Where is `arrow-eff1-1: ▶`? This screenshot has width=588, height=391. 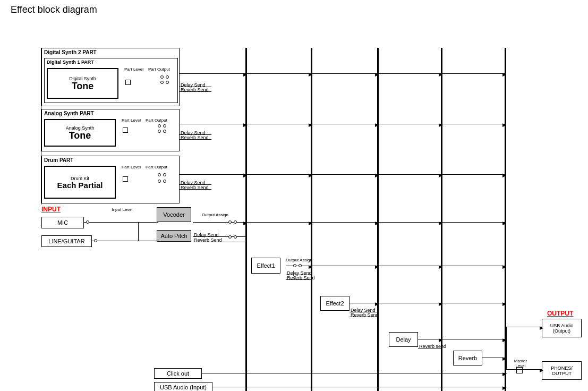
arrow-eff1-1: ▶ is located at coordinates (310, 267).